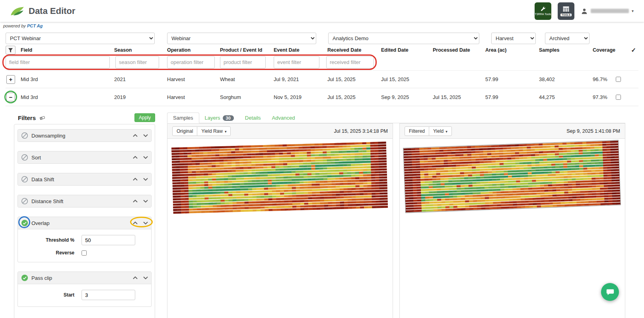  Describe the element at coordinates (14, 26) in the screenshot. I see `powered-by-text: powered by` at that location.